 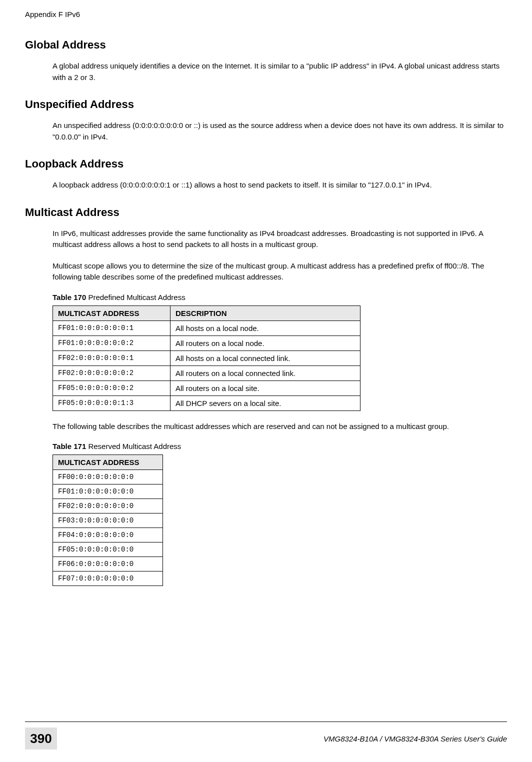 What do you see at coordinates (280, 131) in the screenshot?
I see `body-unspecified: An unspecified address (0:0:0:0:0:0:0:0 …` at bounding box center [280, 131].